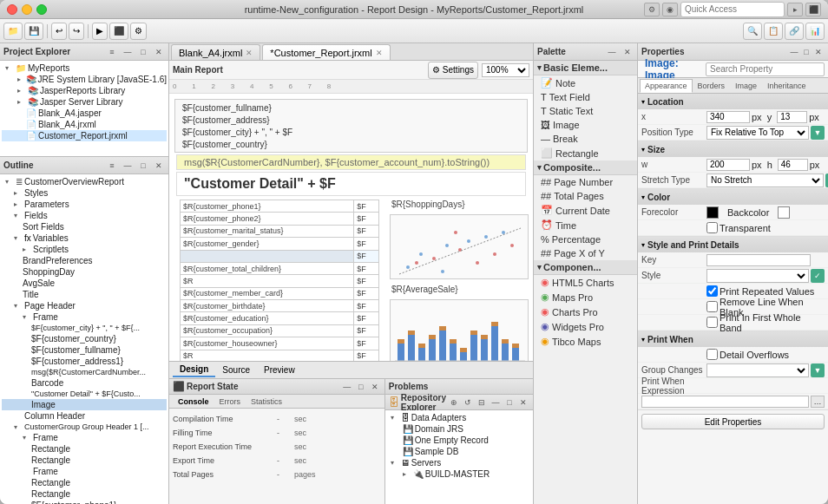 Image resolution: width=828 pixels, height=504 pixels. What do you see at coordinates (236, 370) in the screenshot?
I see `design-tab-source: Source` at bounding box center [236, 370].